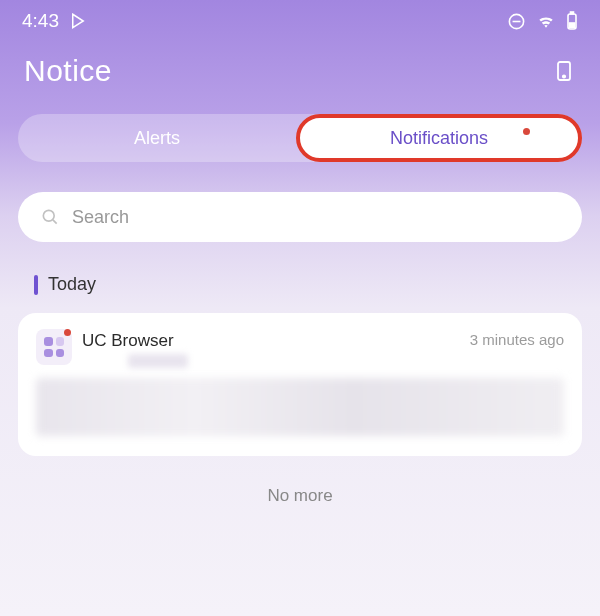  I want to click on section-header: Today, so click(317, 284).